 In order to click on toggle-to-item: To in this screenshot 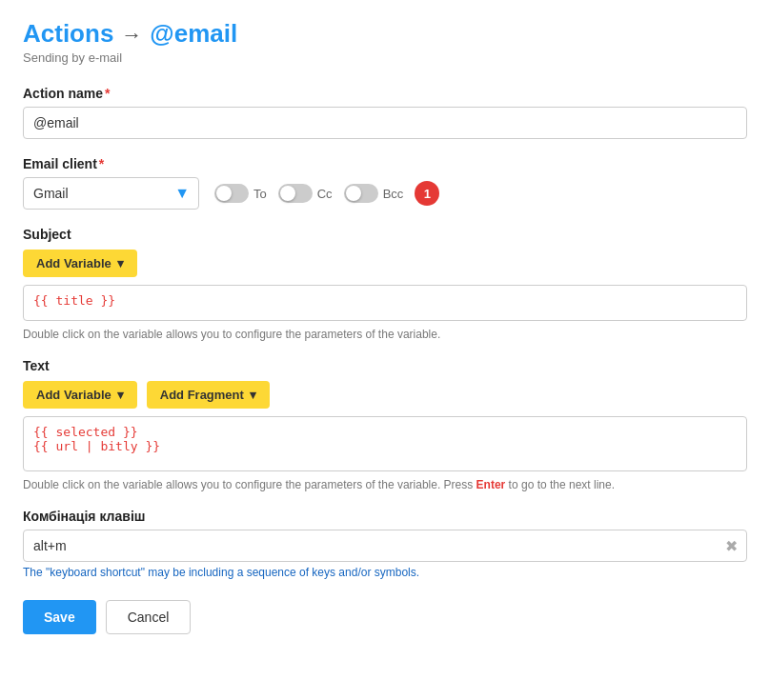, I will do `click(240, 193)`.